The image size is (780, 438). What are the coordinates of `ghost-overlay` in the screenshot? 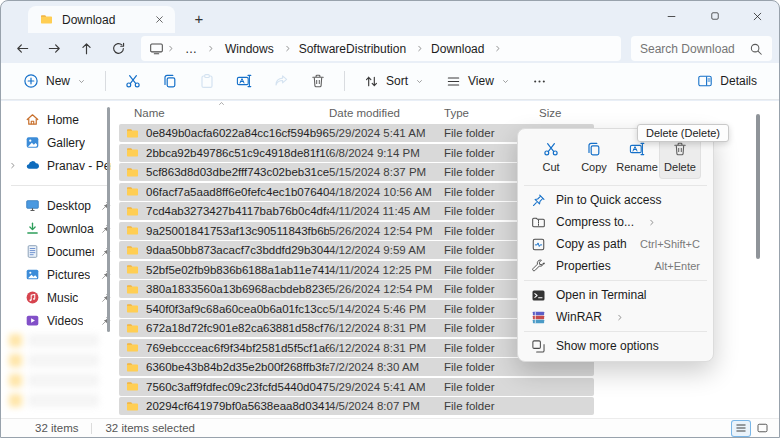 It's located at (54, 375).